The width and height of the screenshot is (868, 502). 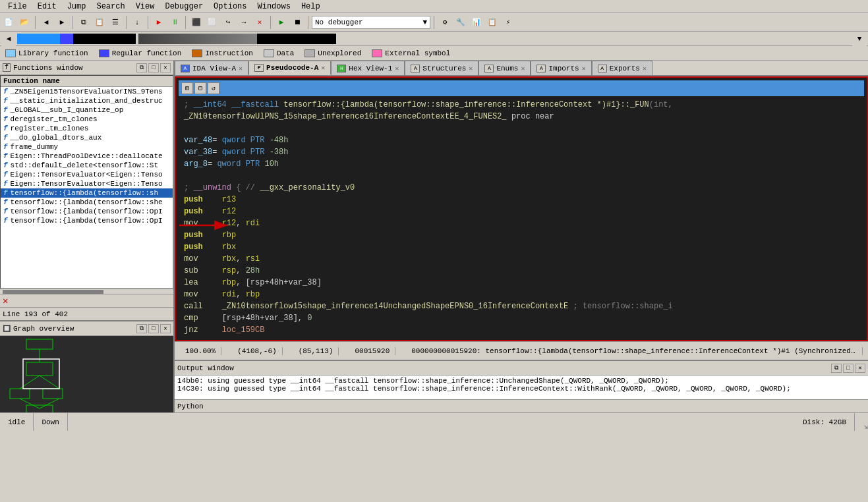 I want to click on func-item-13: f tensorflow::{lambda(tensorflow::OpI, so click(x=87, y=211).